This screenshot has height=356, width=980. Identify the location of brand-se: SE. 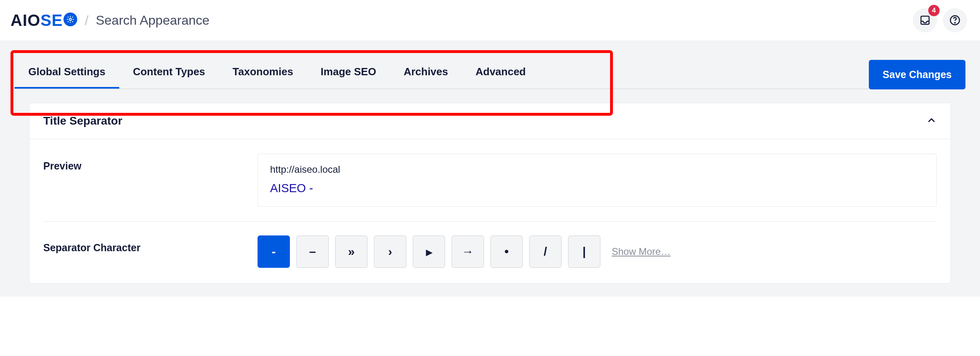
(52, 20).